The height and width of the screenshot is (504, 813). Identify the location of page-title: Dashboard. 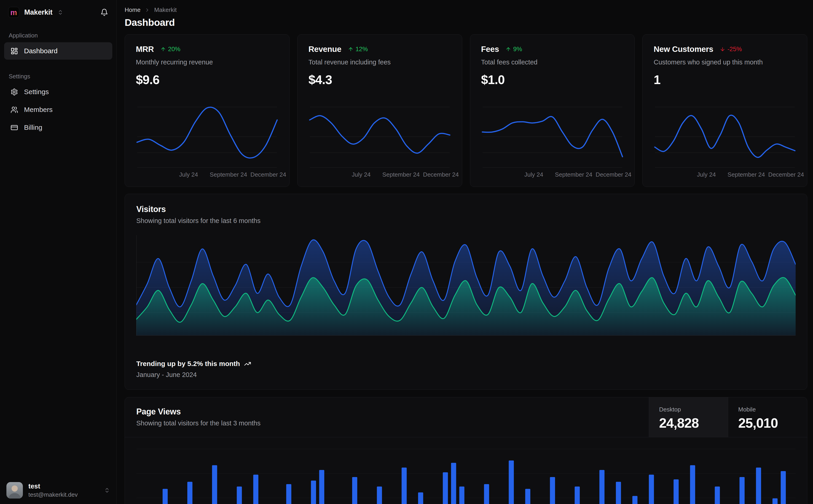
(466, 23).